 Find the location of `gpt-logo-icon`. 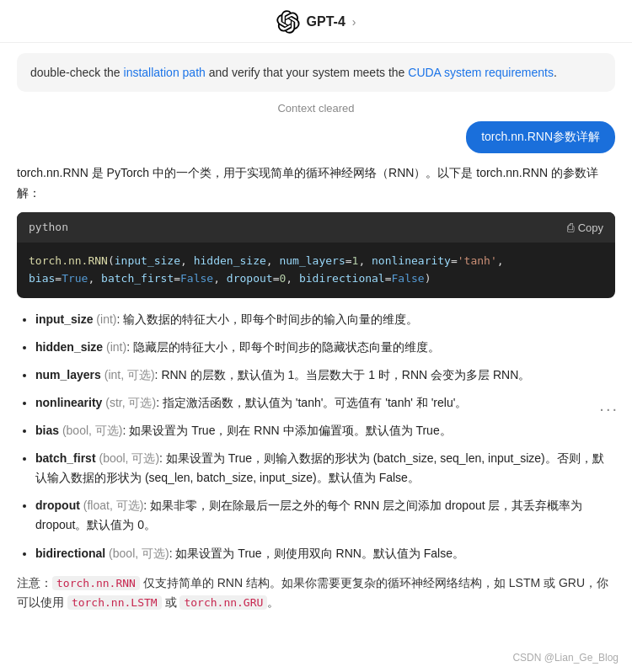

gpt-logo-icon is located at coordinates (288, 22).